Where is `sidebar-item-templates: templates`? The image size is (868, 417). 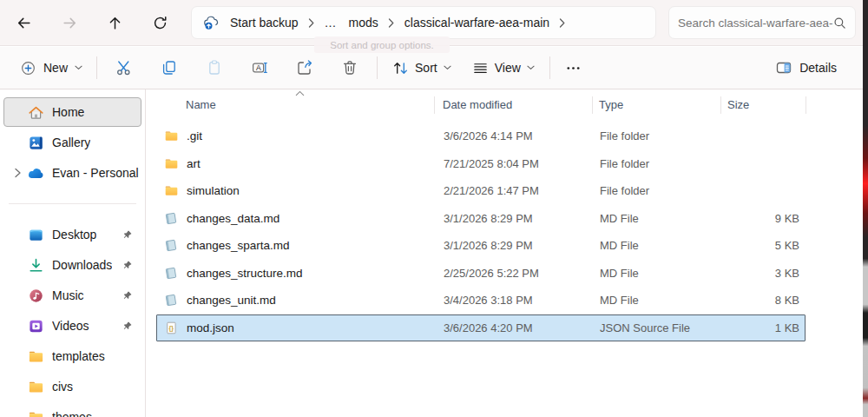 sidebar-item-templates: templates is located at coordinates (73, 356).